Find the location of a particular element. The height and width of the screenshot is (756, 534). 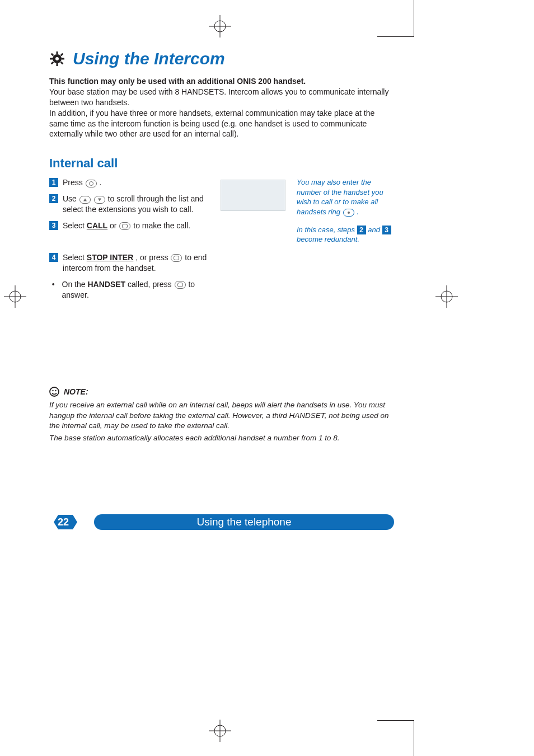

bullet-text: On the is located at coordinates (75, 284).